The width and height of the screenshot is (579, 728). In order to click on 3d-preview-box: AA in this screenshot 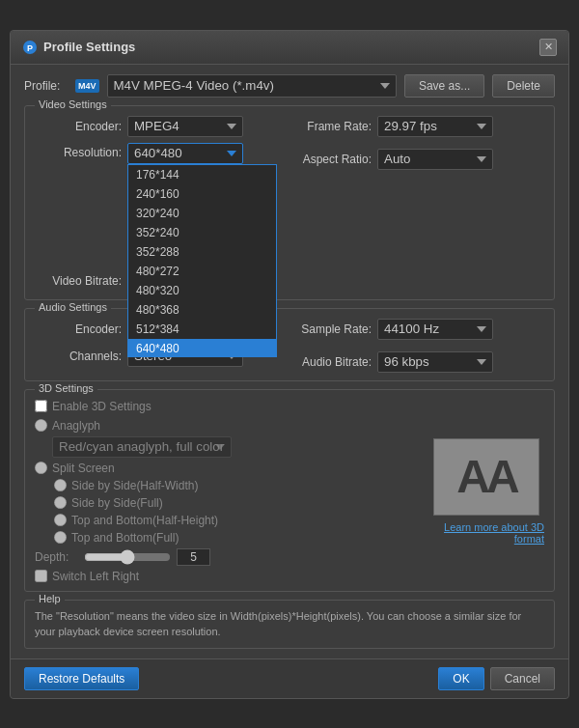, I will do `click(486, 477)`.